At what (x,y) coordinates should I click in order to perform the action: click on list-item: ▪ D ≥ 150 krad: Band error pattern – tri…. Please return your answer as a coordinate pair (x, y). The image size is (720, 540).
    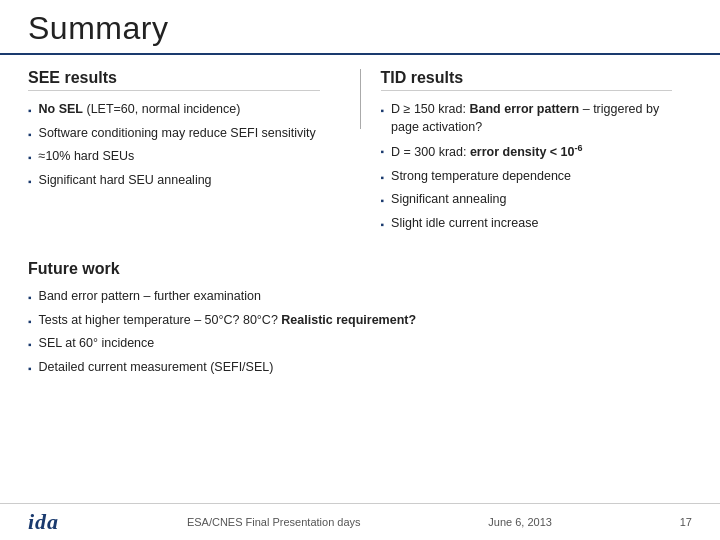
    Looking at the image, I should click on (527, 118).